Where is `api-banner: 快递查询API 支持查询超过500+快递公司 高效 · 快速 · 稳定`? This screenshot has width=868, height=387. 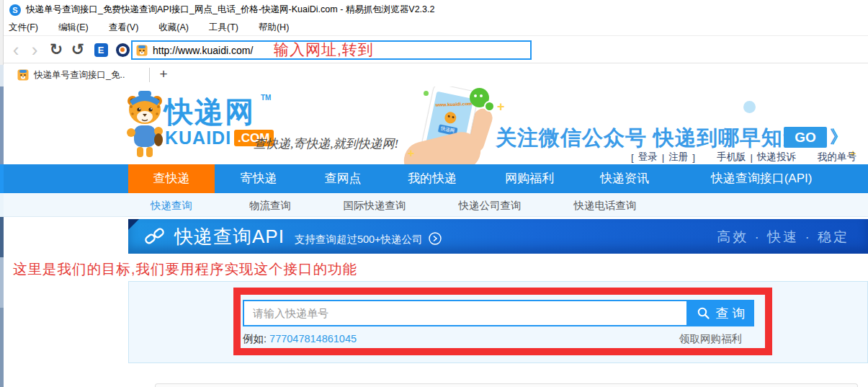
api-banner: 快递查询API 支持查询超过500+快递公司 高效 · 快速 · 稳定 is located at coordinates (498, 236).